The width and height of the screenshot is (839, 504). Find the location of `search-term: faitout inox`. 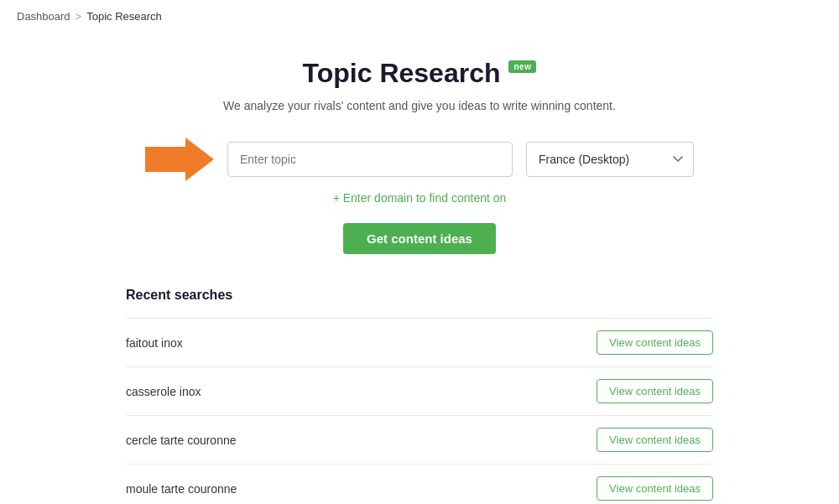

search-term: faitout inox is located at coordinates (154, 343).